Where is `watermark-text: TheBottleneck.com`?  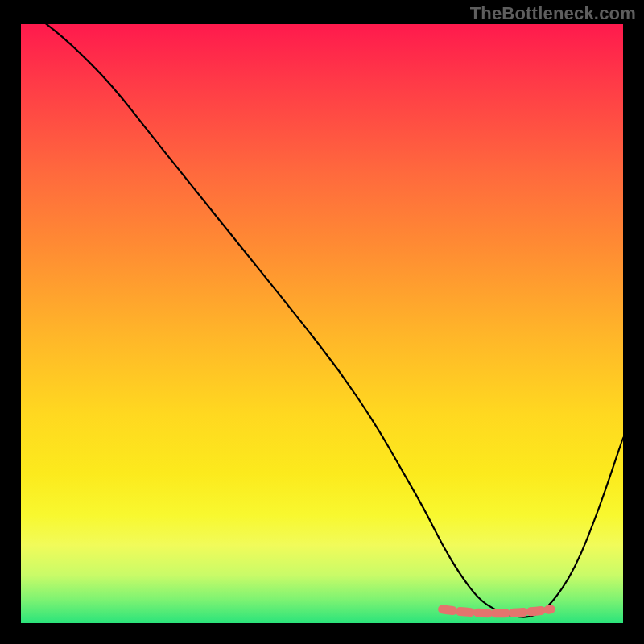
watermark-text: TheBottleneck.com is located at coordinates (553, 14).